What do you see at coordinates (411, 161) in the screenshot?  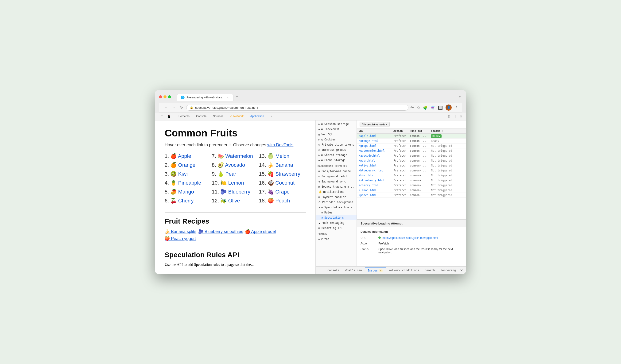 I see `table-row: /pear.html Prefetch common-... Not trigg…` at bounding box center [411, 161].